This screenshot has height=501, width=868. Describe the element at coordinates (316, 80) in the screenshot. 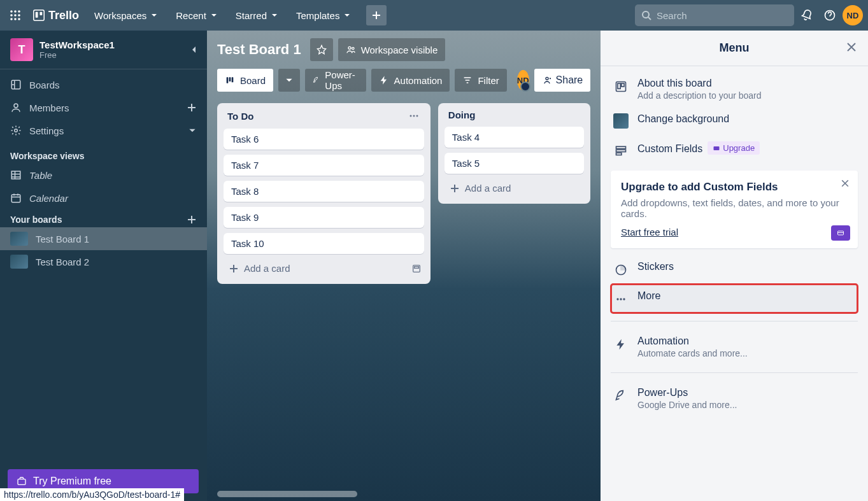

I see `rocket-icon` at that location.